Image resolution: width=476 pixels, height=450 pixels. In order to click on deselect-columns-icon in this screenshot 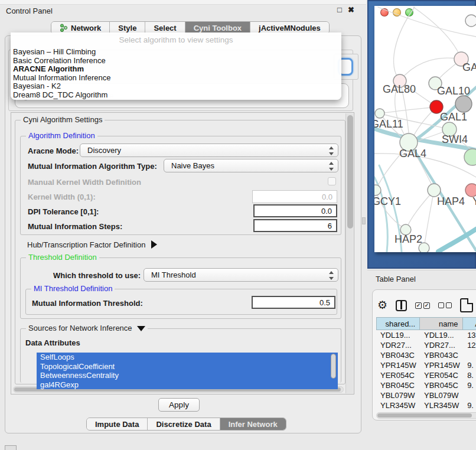, I will do `click(445, 305)`.